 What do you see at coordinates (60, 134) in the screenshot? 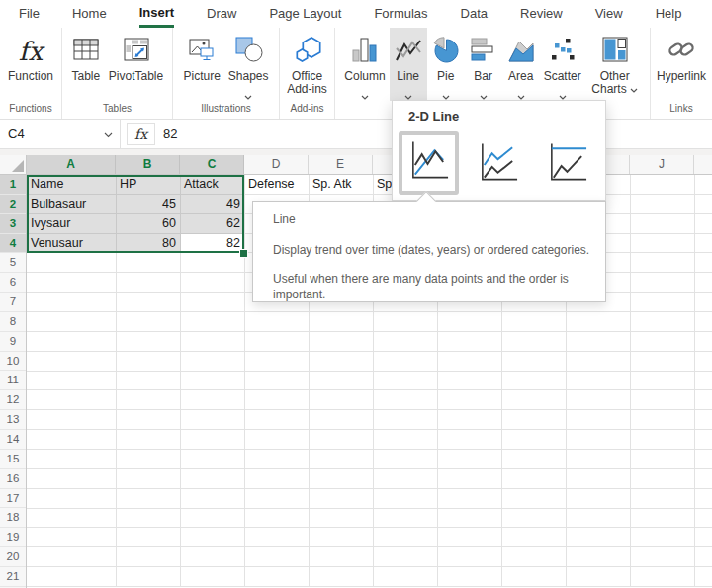
I see `name-box: C4` at bounding box center [60, 134].